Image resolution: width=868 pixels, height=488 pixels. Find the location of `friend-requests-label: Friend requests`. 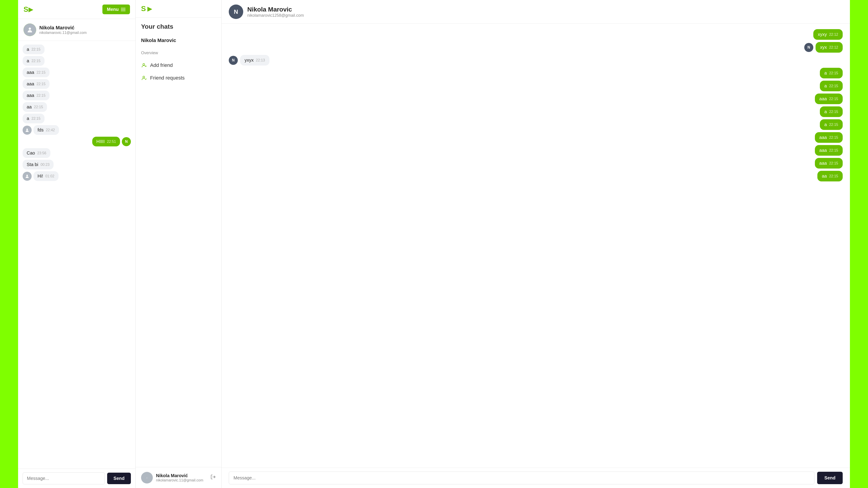

friend-requests-label: Friend requests is located at coordinates (167, 78).